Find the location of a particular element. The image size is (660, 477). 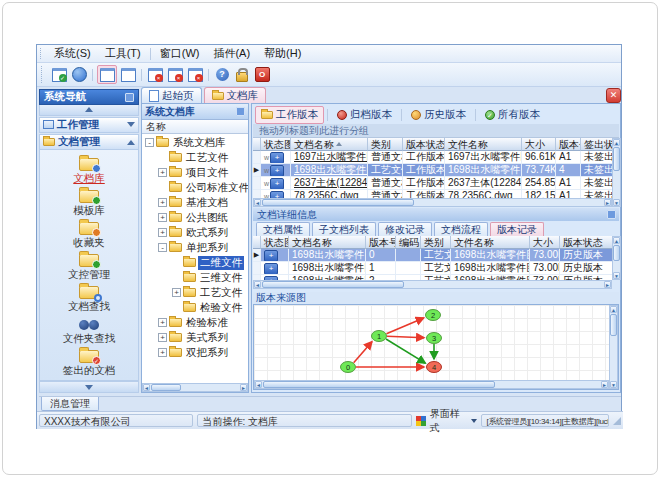

tab-message-management: 消息管理 is located at coordinates (70, 404).